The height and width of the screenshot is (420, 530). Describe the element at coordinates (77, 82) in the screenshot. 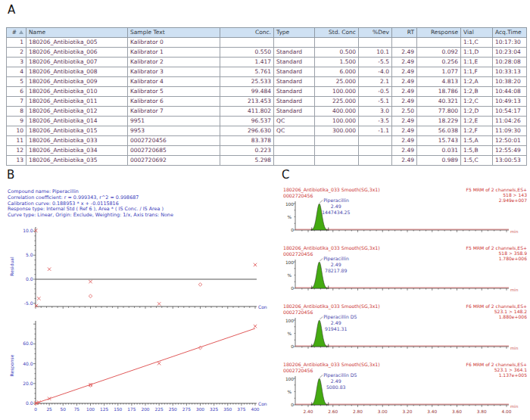

I see `cell-name: 180206_Antibiotika_009` at that location.